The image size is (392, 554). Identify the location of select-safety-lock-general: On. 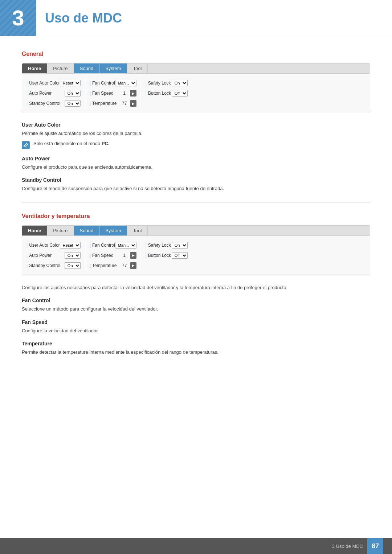
(180, 83).